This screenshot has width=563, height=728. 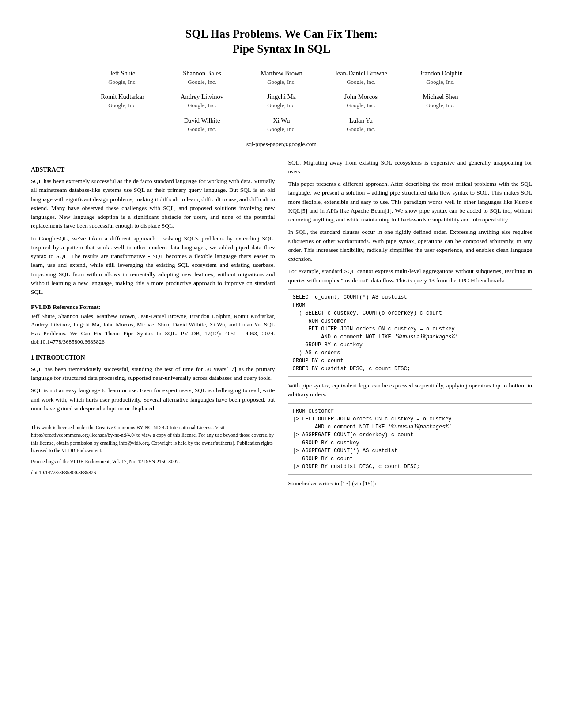 I want to click on author-lulan-yu: Lulan Yu Google, Inc., so click(x=361, y=125).